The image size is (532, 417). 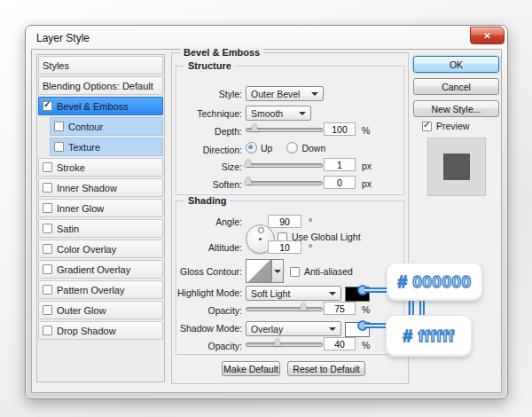 I want to click on shadow-opacity-slider, so click(x=284, y=344).